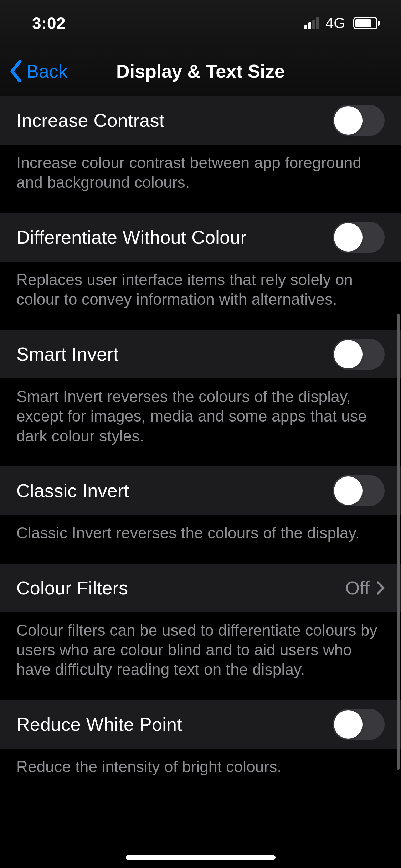 The height and width of the screenshot is (868, 401). I want to click on back-label: Back, so click(47, 71).